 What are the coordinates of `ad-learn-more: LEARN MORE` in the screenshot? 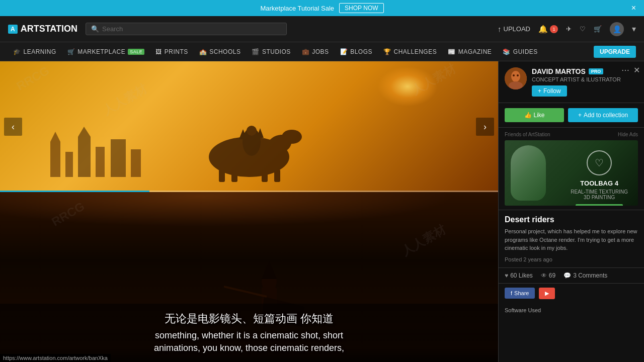 It's located at (599, 205).